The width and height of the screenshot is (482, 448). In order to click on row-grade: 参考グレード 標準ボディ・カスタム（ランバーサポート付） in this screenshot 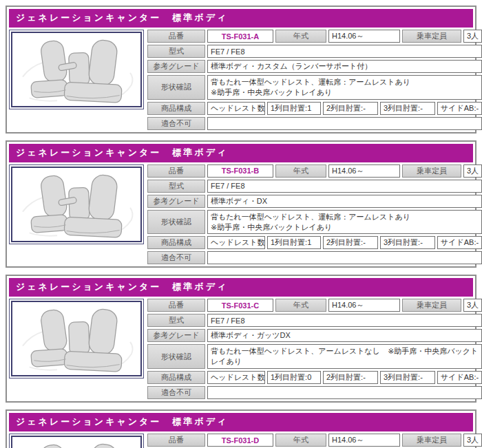, I will do `click(315, 66)`.